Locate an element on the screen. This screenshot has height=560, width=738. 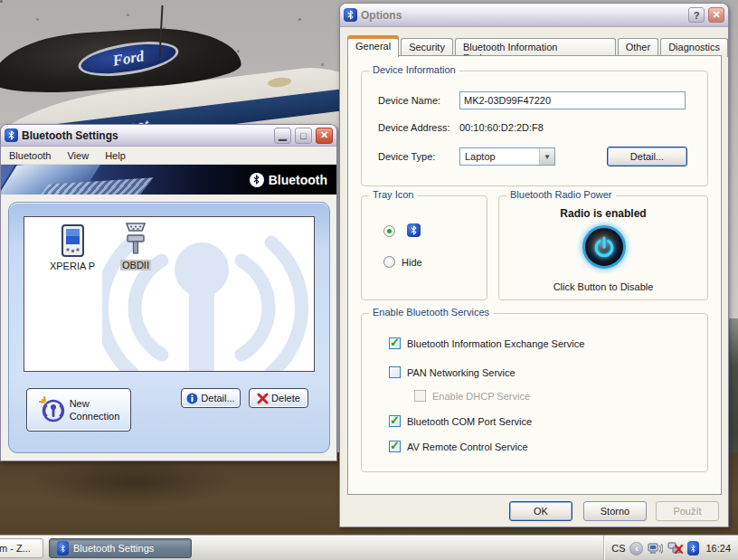
device-name-input is located at coordinates (572, 100).